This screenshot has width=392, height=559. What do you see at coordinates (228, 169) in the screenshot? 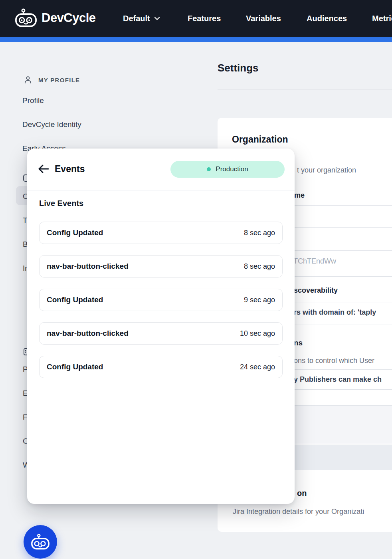
I see `environment-badge: Production` at bounding box center [228, 169].